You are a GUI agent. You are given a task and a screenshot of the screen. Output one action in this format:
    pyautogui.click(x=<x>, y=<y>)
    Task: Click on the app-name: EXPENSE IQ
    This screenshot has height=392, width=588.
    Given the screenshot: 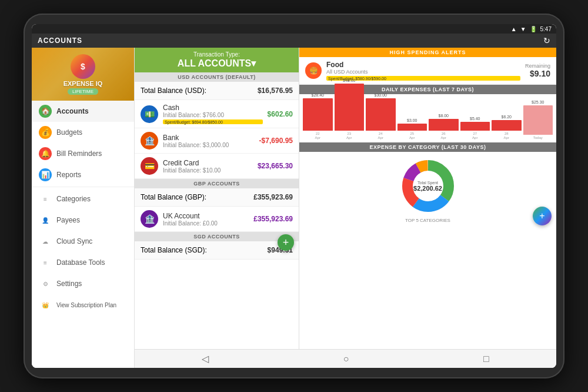 What is the action you would take?
    pyautogui.click(x=83, y=84)
    